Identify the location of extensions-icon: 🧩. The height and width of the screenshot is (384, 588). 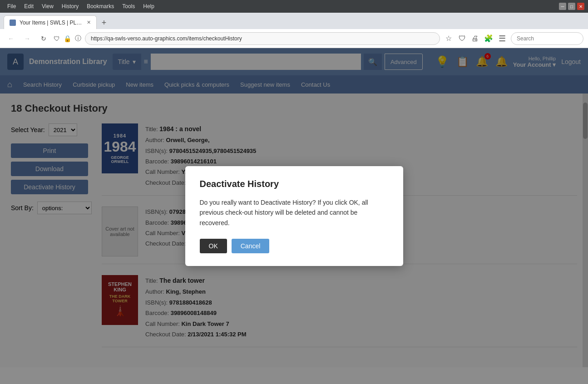
(489, 38).